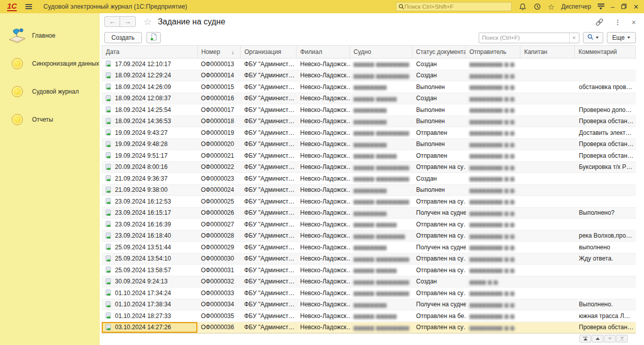 The image size is (644, 345). I want to click on create-button: Создать, so click(123, 38).